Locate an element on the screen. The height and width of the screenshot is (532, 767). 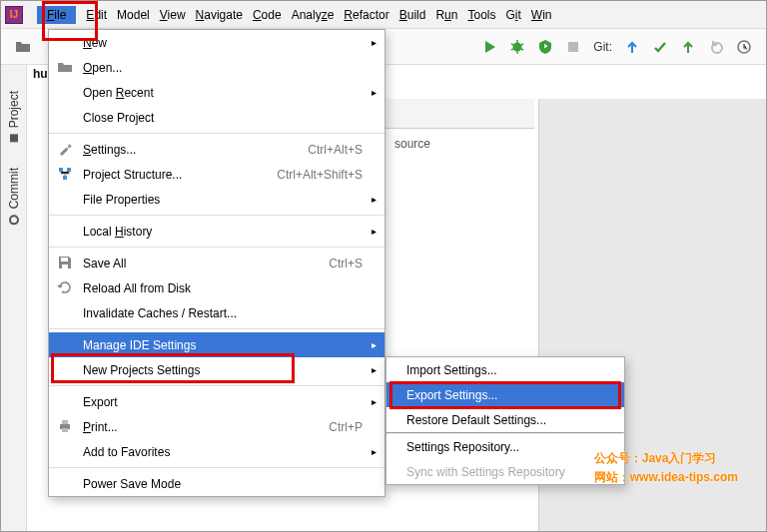
menu-view: View is located at coordinates (173, 15).